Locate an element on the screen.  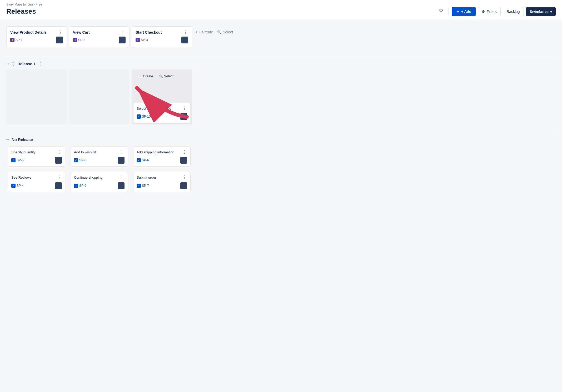
story-sp-badge-sp9: ✓ SP-9 is located at coordinates (80, 186).